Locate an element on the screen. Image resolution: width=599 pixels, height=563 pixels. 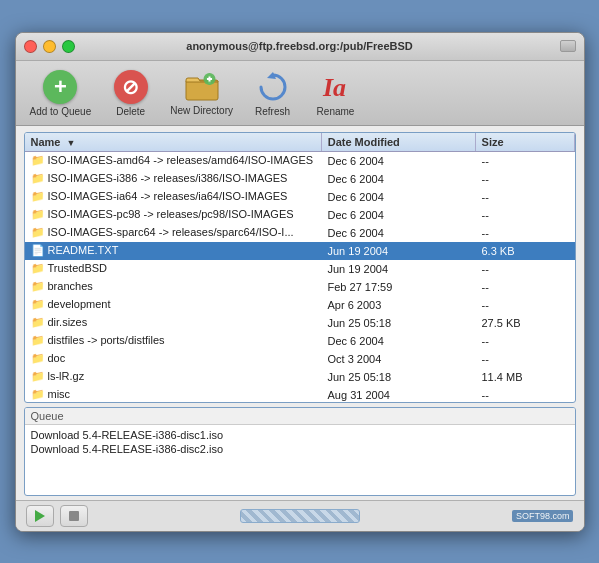
table-row: 📁miscAug 31 2004-- is located at coordinates (300, 394).